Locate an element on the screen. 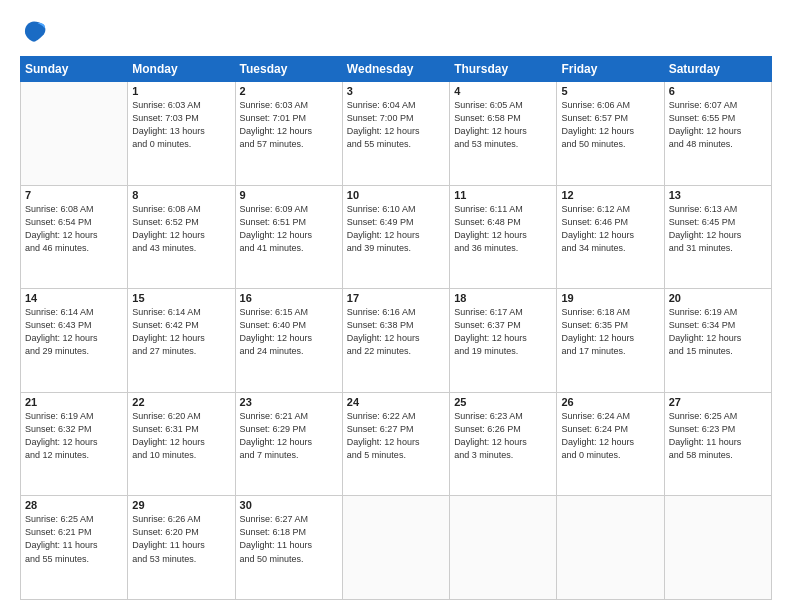 The height and width of the screenshot is (612, 792). day-number: 10 is located at coordinates (396, 195).